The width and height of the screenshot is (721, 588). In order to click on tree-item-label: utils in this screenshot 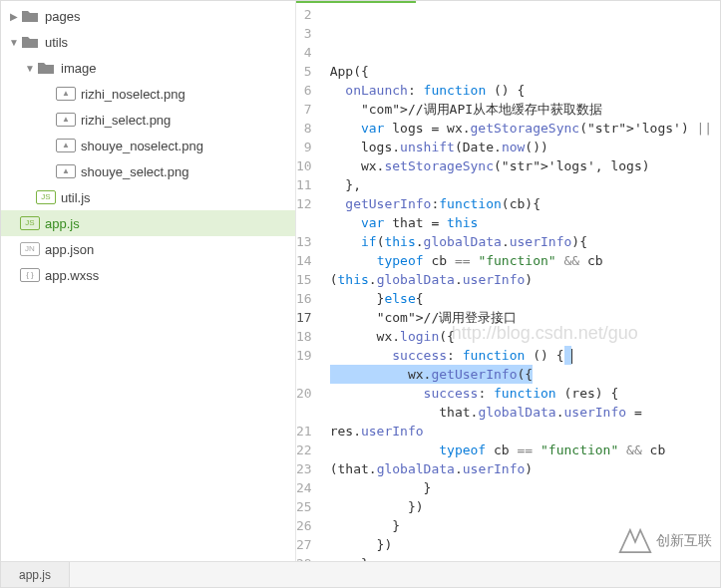, I will do `click(56, 42)`.